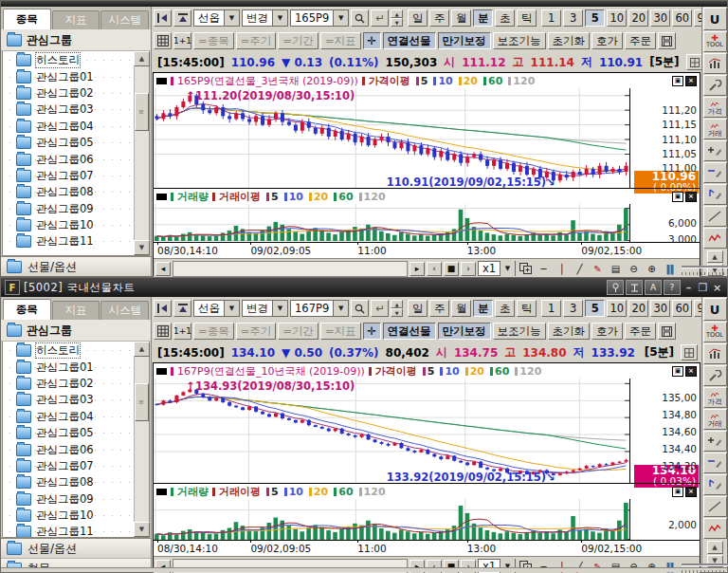  What do you see at coordinates (76, 40) in the screenshot?
I see `watch-group-header: 관심그룹` at bounding box center [76, 40].